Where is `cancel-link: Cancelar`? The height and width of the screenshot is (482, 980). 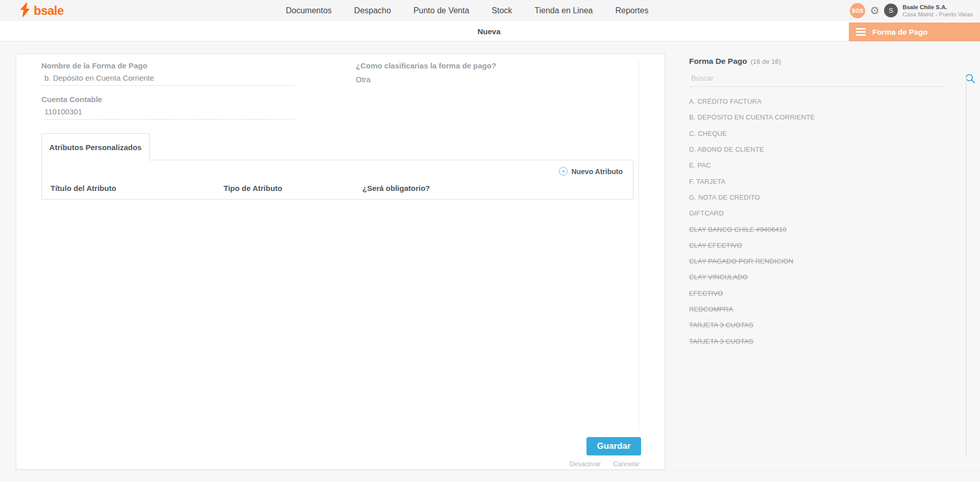 cancel-link: Cancelar is located at coordinates (626, 464).